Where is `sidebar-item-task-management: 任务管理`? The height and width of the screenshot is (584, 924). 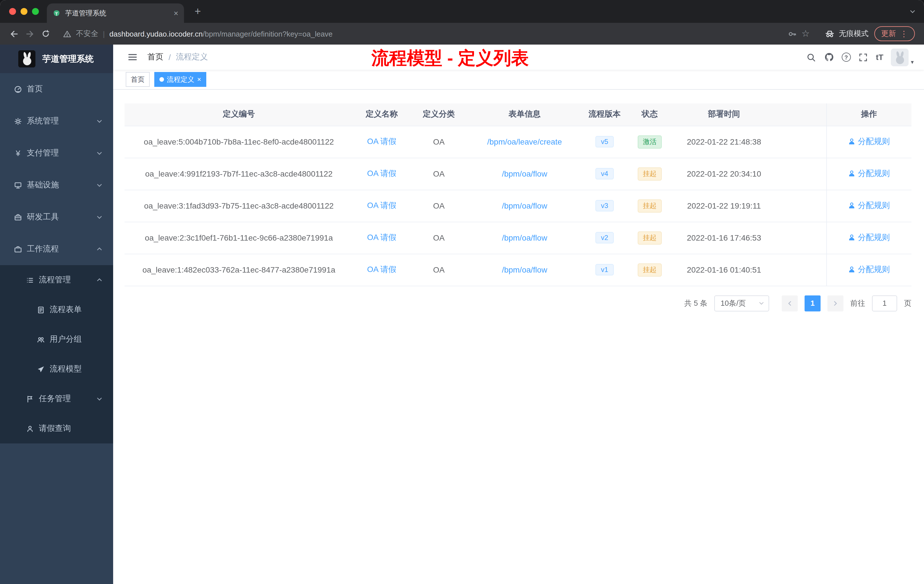 sidebar-item-task-management: 任务管理 is located at coordinates (57, 399).